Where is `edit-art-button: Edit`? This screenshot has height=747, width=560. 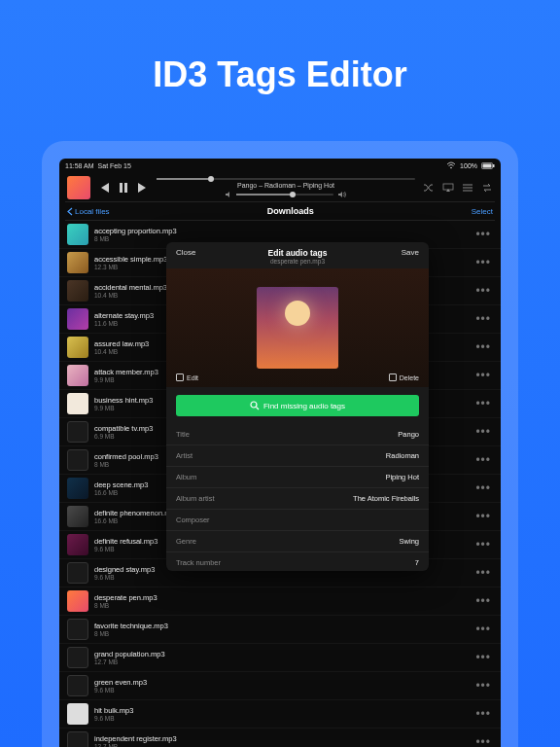 edit-art-button: Edit is located at coordinates (187, 377).